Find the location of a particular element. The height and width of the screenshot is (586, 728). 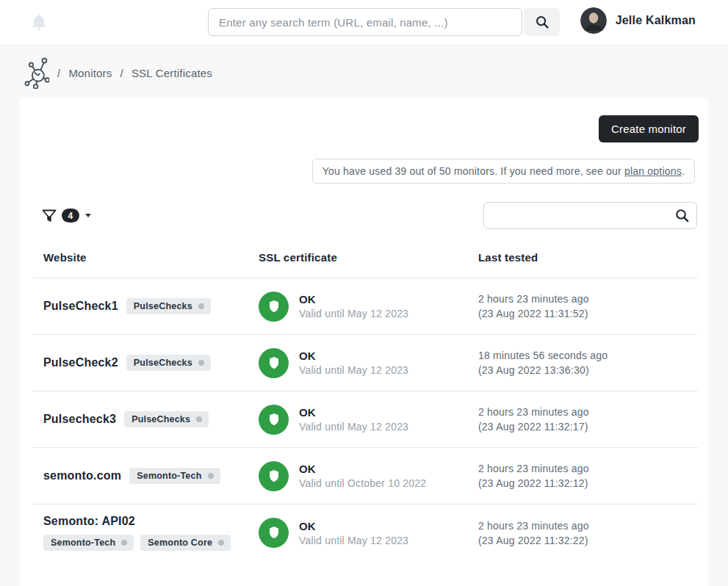

tag-list: Semonto-TechSemonto Core is located at coordinates (137, 543).